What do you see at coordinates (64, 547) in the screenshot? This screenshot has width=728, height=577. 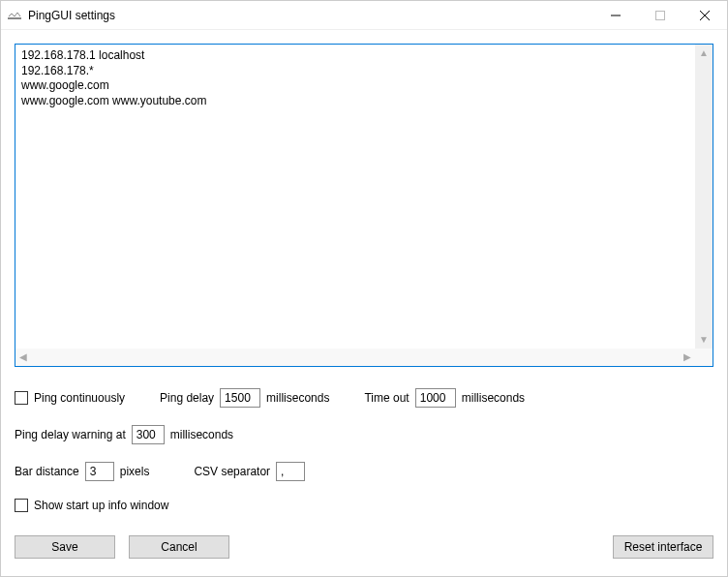 I see `save-button-label: Save` at bounding box center [64, 547].